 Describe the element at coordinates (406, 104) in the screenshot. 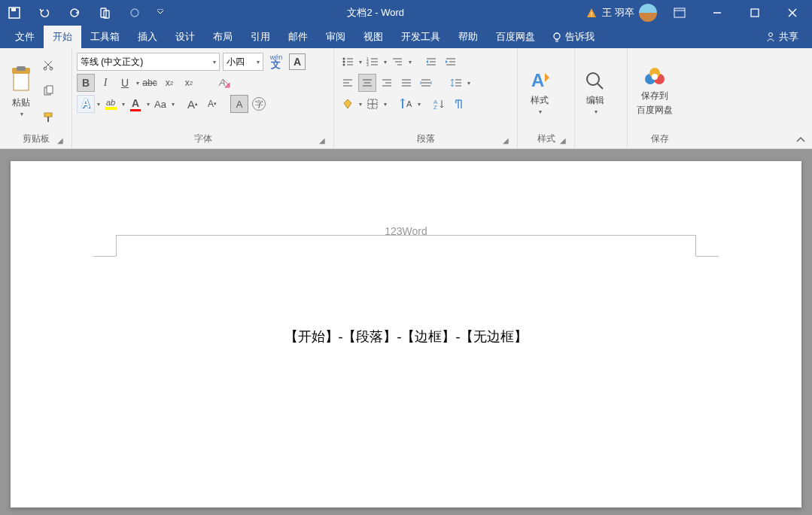

I see `asian-layout-icon: A` at that location.